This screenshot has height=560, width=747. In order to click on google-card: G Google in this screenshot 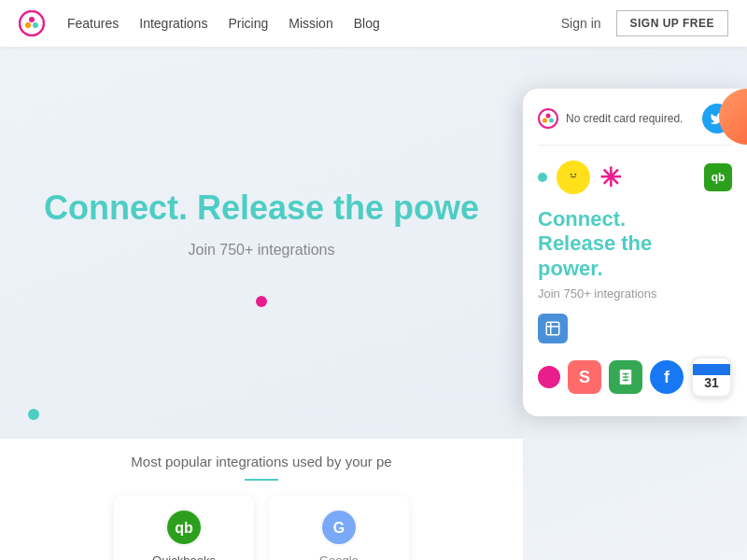, I will do `click(339, 528)`.